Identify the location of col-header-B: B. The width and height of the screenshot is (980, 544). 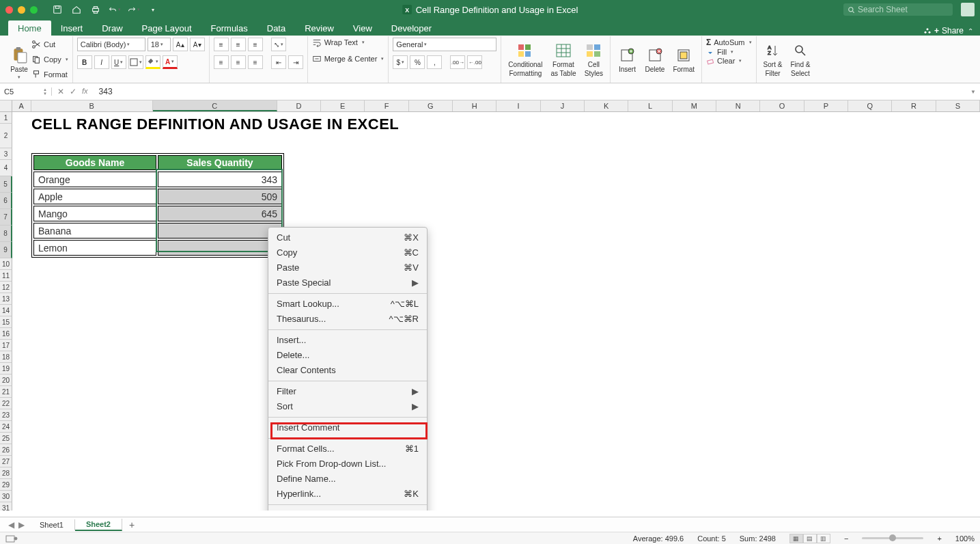
(92, 106).